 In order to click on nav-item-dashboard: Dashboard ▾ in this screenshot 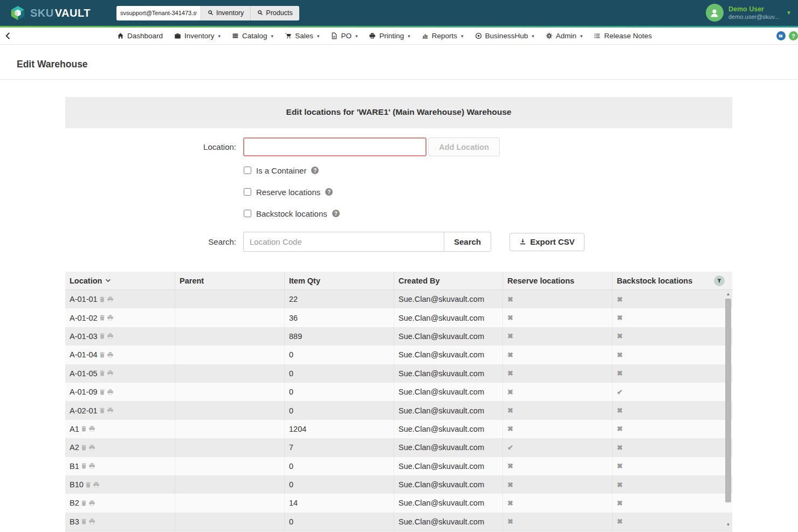, I will do `click(140, 36)`.